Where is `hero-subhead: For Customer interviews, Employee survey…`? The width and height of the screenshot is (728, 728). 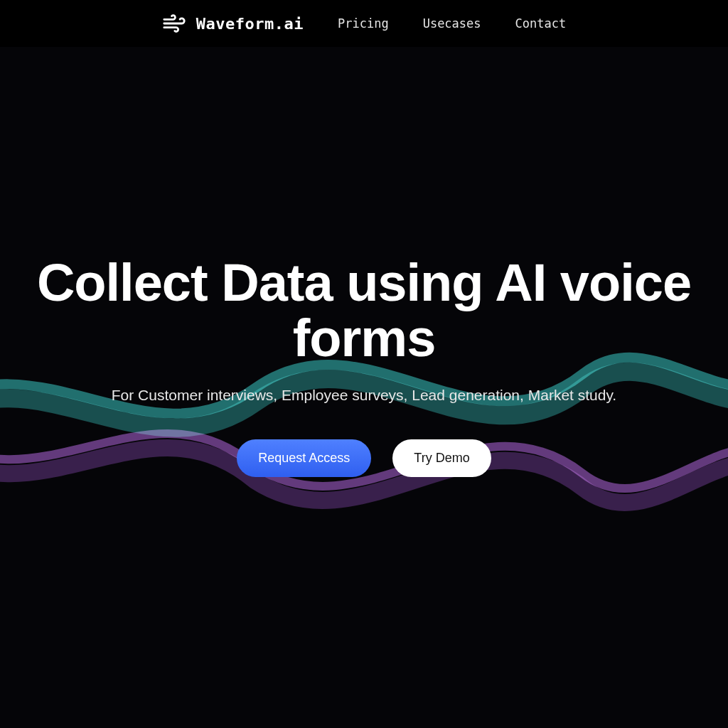 hero-subhead: For Customer interviews, Employee survey… is located at coordinates (364, 395).